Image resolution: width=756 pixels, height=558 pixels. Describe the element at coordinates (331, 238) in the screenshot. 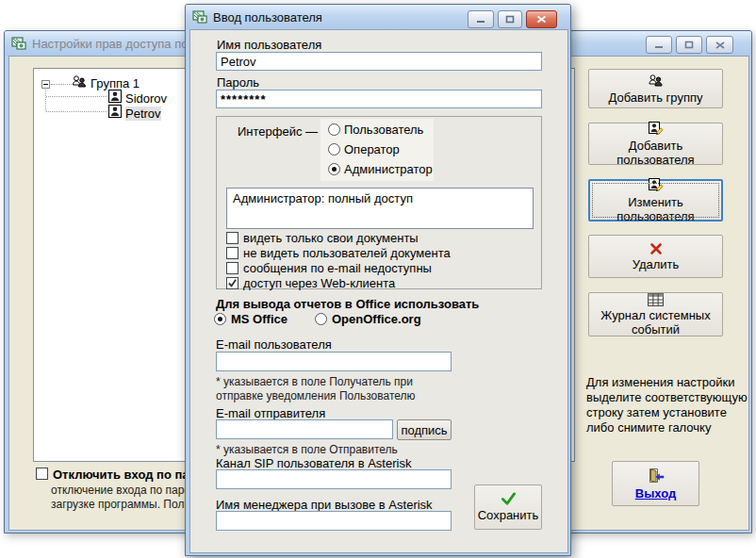

I see `checkbox-own-documents-label: видеть только свои документы` at that location.